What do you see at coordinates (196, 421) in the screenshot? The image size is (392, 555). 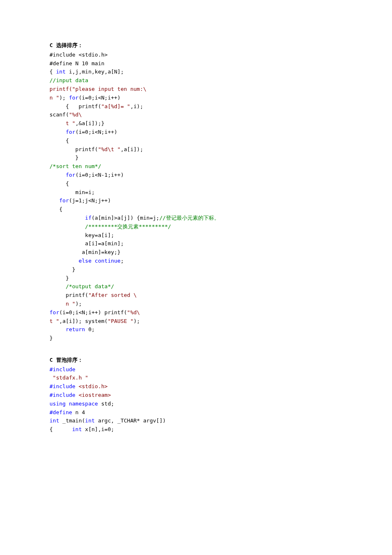 I see `code-line: int _tmain(int argc, _TCHAR* argv[])` at bounding box center [196, 421].